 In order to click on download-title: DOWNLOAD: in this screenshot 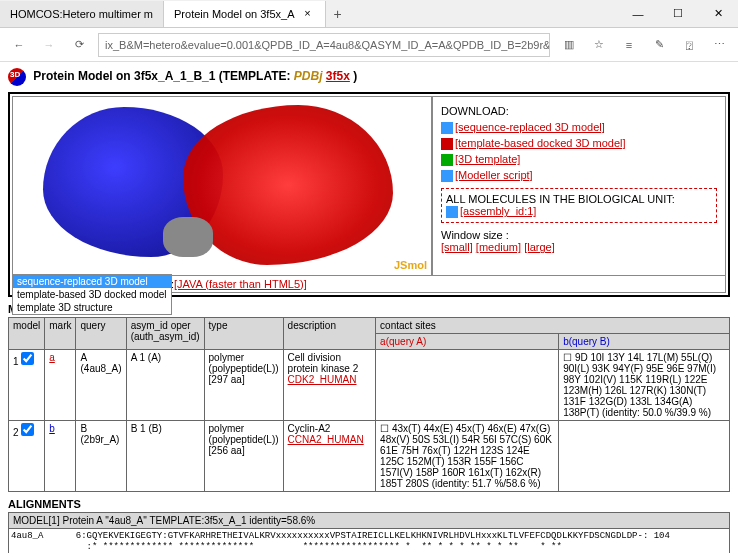, I will do `click(579, 111)`.